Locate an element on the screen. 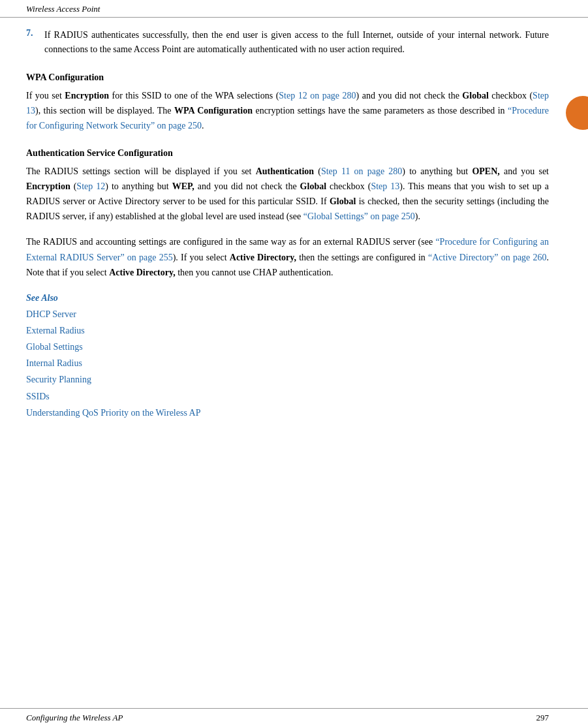 Image resolution: width=588 pixels, height=727 pixels. page-header: Wireless Access Point is located at coordinates (294, 9).